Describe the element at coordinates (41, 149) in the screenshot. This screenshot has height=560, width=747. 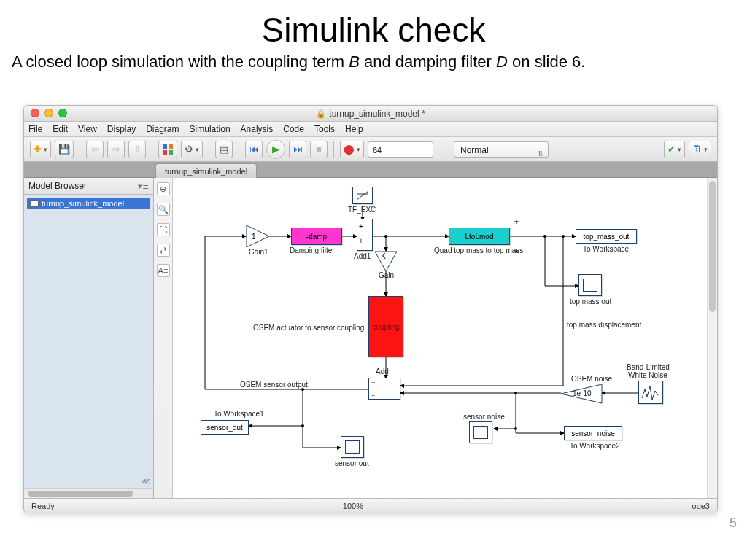
I see `new-model-button: ✚` at that location.